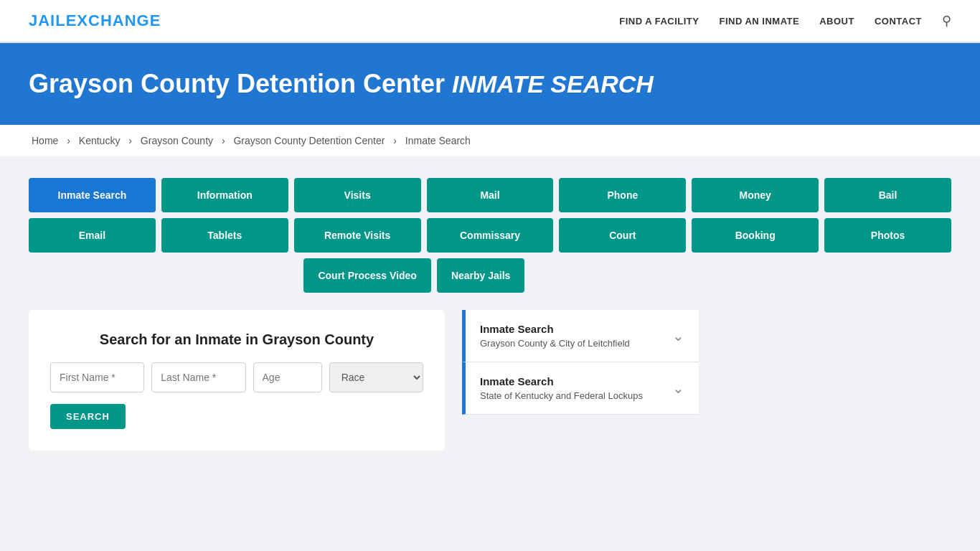 The height and width of the screenshot is (551, 980). What do you see at coordinates (237, 340) in the screenshot?
I see `search-form-title: Search for an Inmate in Grayson County` at bounding box center [237, 340].